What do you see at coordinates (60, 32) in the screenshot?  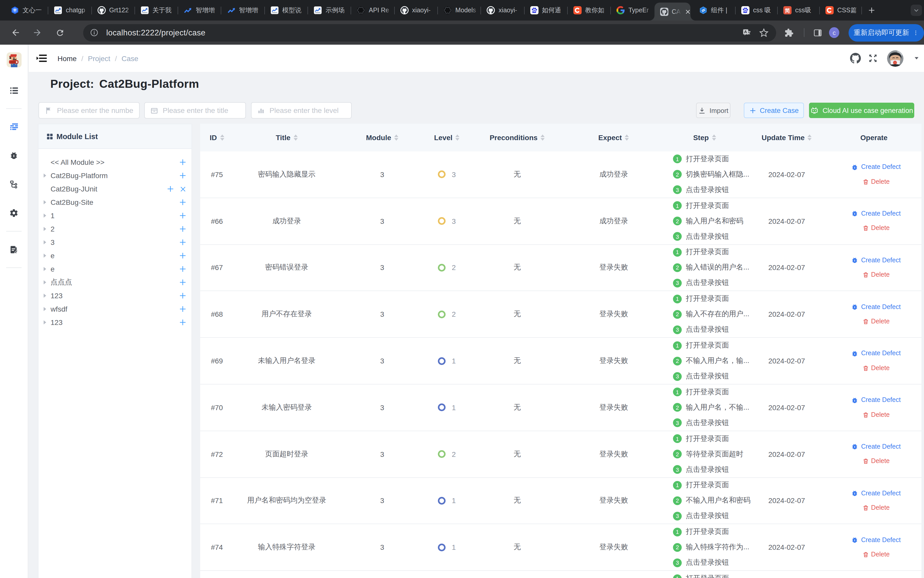 I see `browser-reload-button` at bounding box center [60, 32].